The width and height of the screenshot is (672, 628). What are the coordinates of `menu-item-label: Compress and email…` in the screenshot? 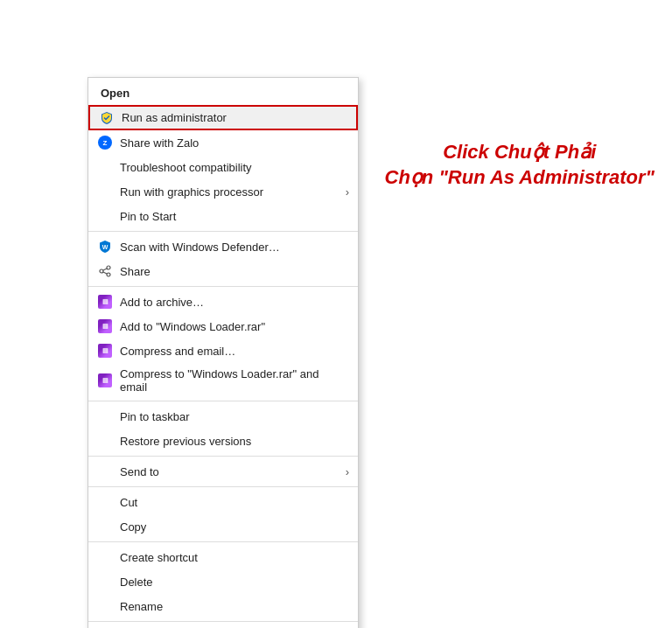 It's located at (178, 352).